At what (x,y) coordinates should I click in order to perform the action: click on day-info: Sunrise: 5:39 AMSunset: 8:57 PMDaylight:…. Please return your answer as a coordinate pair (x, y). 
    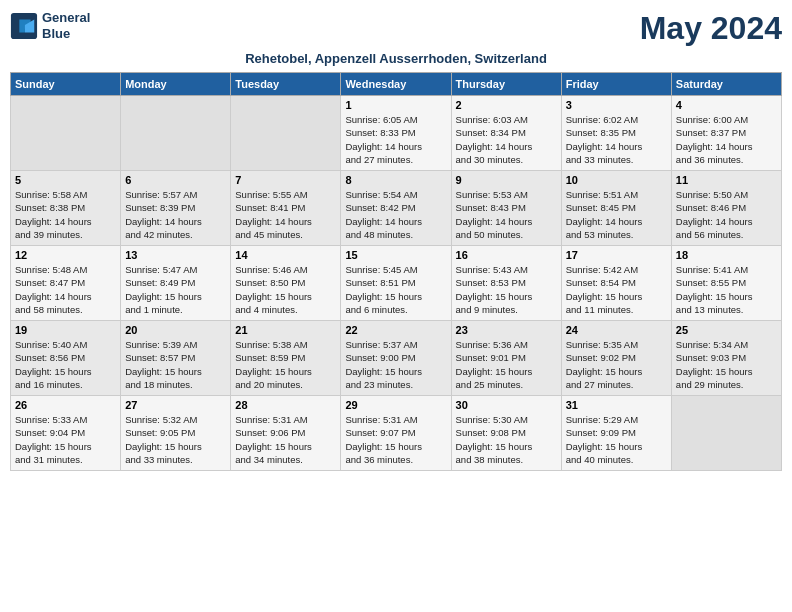
    Looking at the image, I should click on (176, 364).